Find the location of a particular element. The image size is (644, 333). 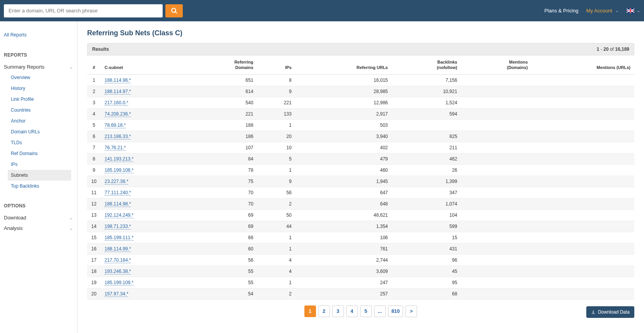

search-input is located at coordinates (83, 11).